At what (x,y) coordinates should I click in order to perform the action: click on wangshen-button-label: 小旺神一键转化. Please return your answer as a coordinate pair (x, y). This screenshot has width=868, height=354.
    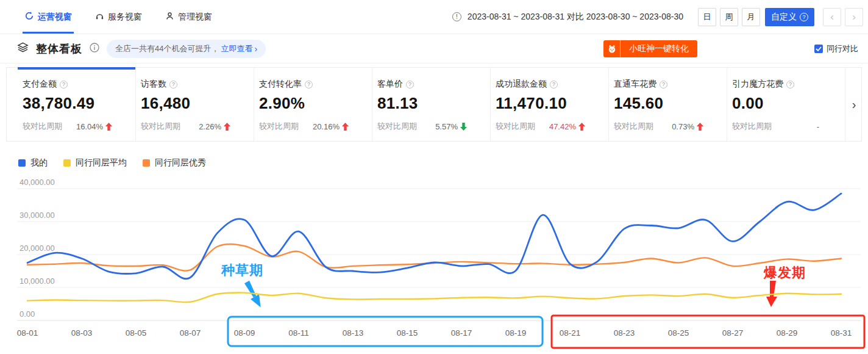
    Looking at the image, I should click on (659, 49).